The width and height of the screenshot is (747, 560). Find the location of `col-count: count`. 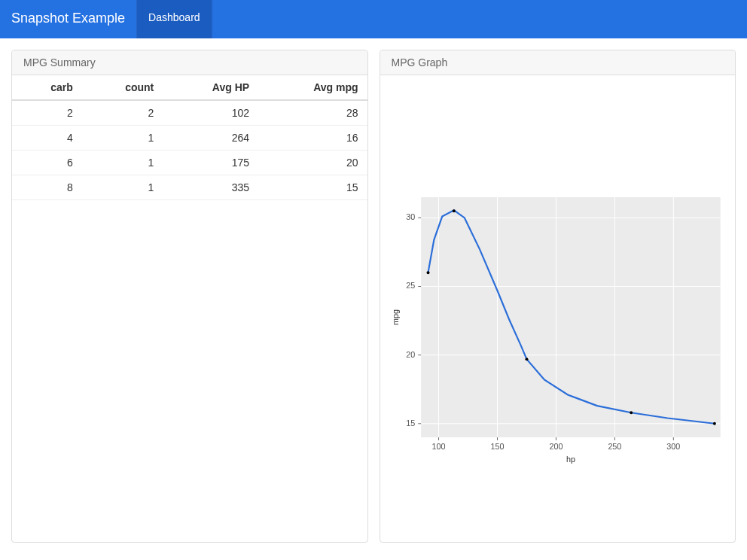

col-count: count is located at coordinates (123, 87).